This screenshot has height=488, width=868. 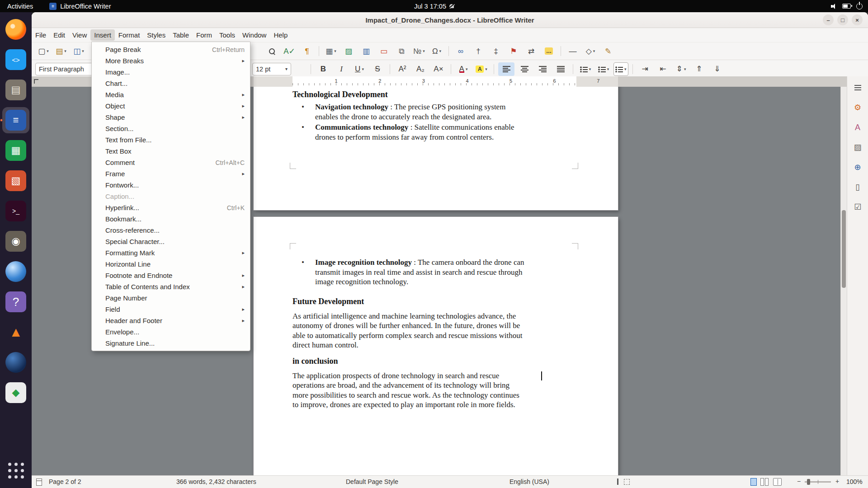 What do you see at coordinates (171, 208) in the screenshot?
I see `menu-item-hyperlink: Hyperlink...Ctrl+K` at bounding box center [171, 208].